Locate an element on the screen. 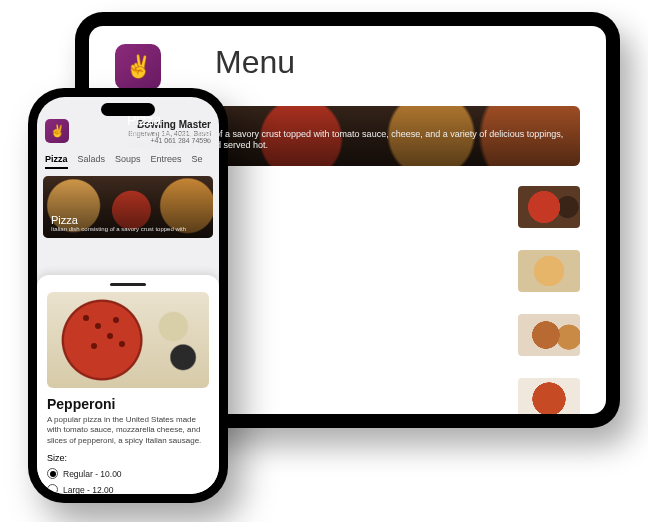  tab-entrees: Entrees is located at coordinates (166, 162).